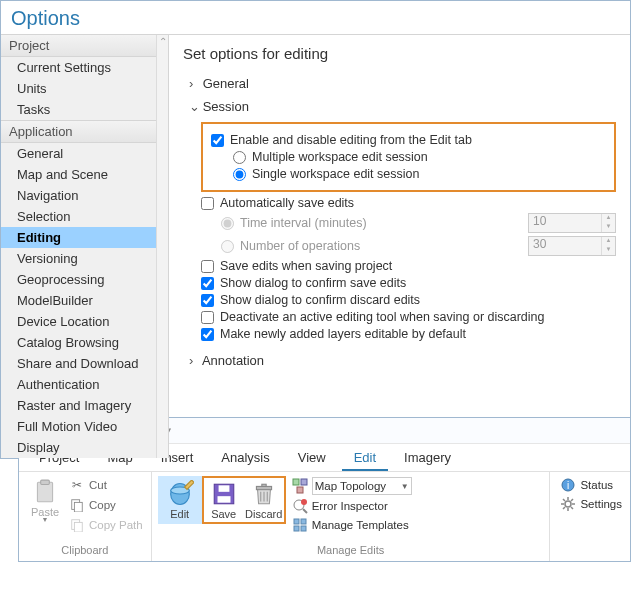 This screenshot has width=635, height=612. Describe the element at coordinates (320, 300) in the screenshot. I see `confirm-discard-label: Show dialog to confirm discard edits` at that location.